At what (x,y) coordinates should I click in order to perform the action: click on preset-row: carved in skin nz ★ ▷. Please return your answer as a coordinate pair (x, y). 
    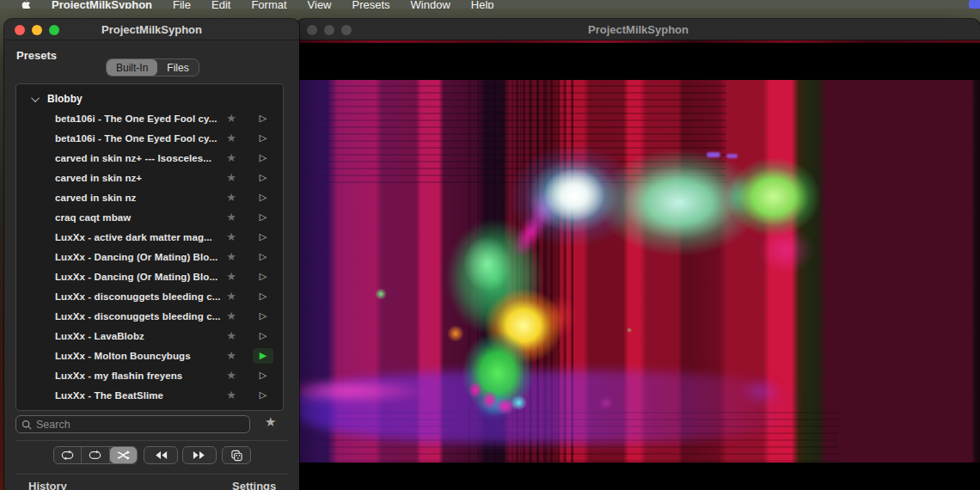
    Looking at the image, I should click on (150, 198).